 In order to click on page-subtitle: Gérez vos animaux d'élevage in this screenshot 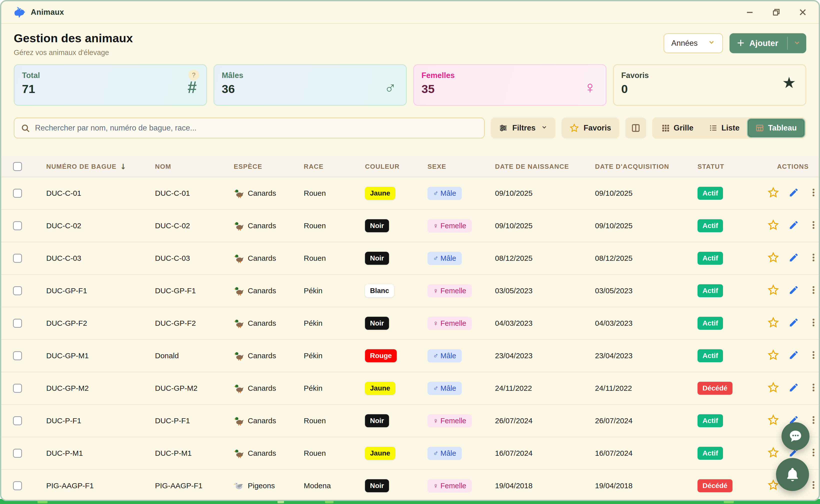, I will do `click(73, 53)`.